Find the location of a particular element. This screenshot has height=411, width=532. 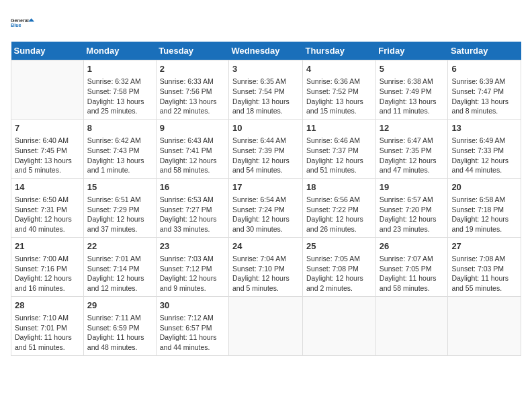

day-info: Sunrise: 6:53 AM Sunset: 7:27 PM Dayligh… is located at coordinates (192, 215).